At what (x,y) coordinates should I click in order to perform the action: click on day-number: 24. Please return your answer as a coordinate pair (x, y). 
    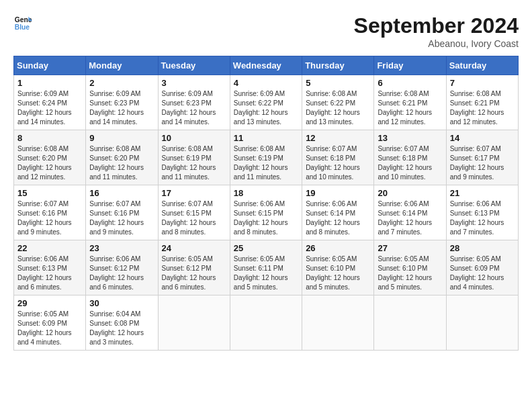
    Looking at the image, I should click on (194, 248).